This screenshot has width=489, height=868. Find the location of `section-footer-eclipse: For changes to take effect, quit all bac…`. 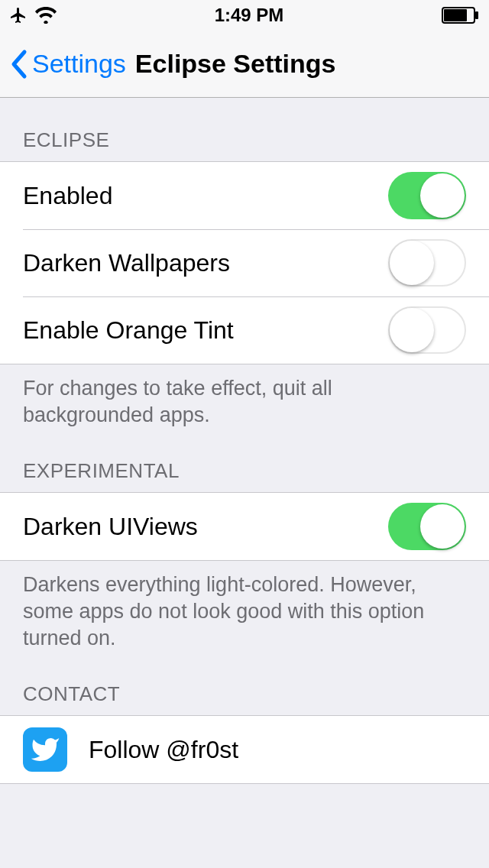

section-footer-eclipse: For changes to take effect, quit all bac… is located at coordinates (244, 404).